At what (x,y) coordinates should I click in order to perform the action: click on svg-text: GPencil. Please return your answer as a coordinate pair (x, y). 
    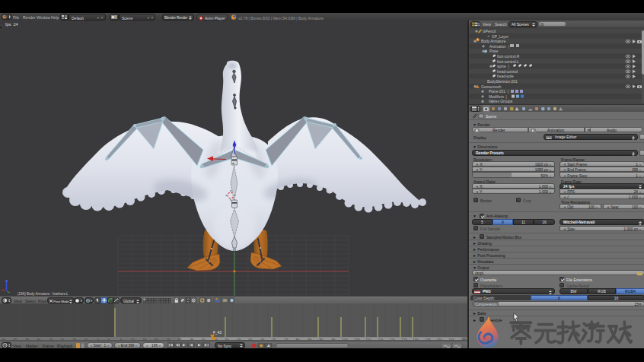
    Looking at the image, I should click on (489, 32).